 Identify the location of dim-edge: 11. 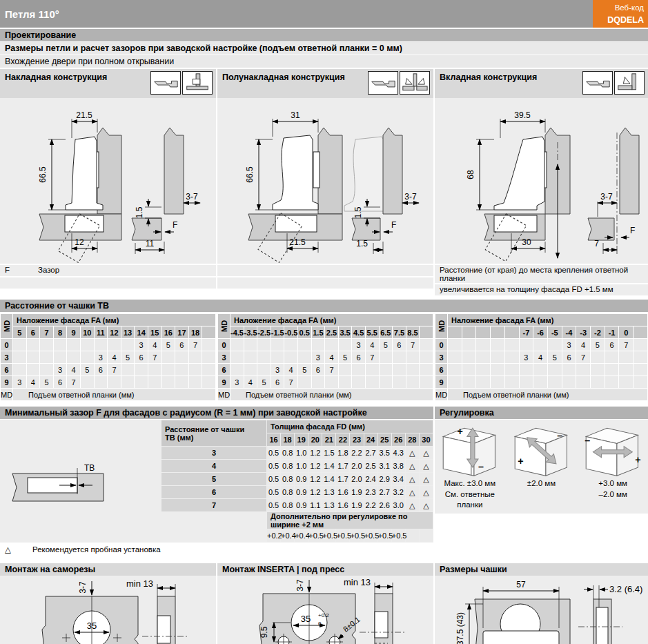
(150, 244).